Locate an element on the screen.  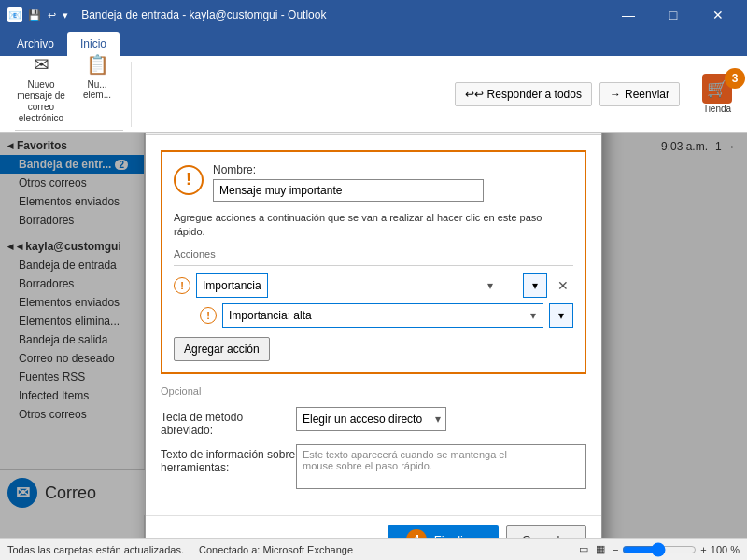
tooltip-textarea: Este texto aparecerá cuando se mantenga … is located at coordinates (441, 467).